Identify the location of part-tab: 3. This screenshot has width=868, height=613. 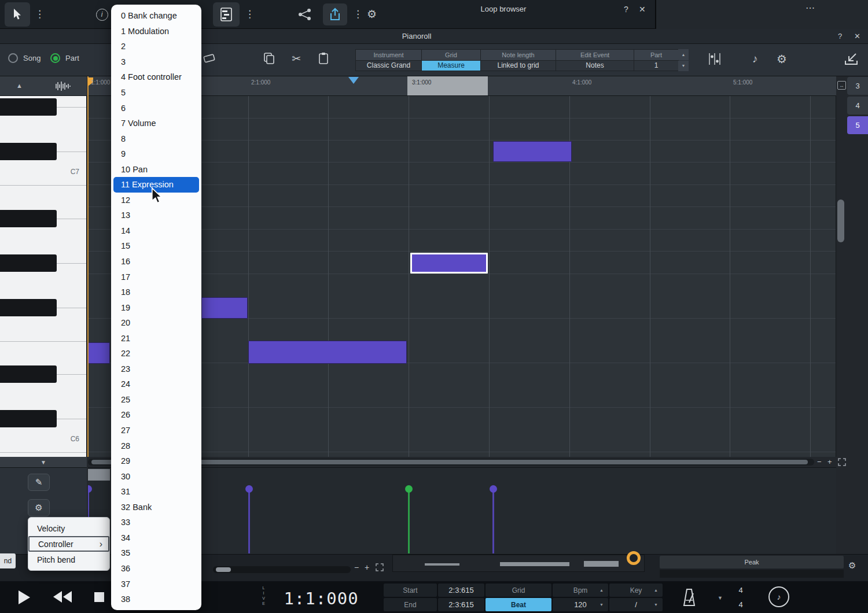
(858, 86).